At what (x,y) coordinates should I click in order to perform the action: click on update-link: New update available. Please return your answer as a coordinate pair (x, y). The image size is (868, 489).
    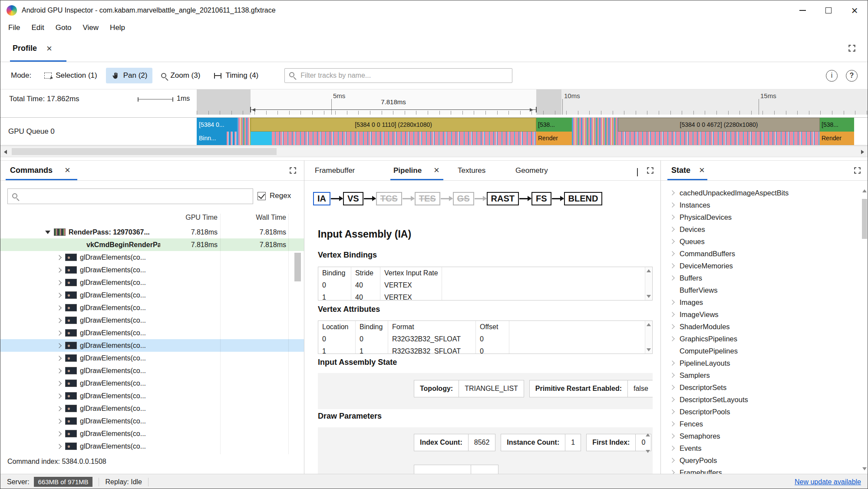
    Looking at the image, I should click on (828, 482).